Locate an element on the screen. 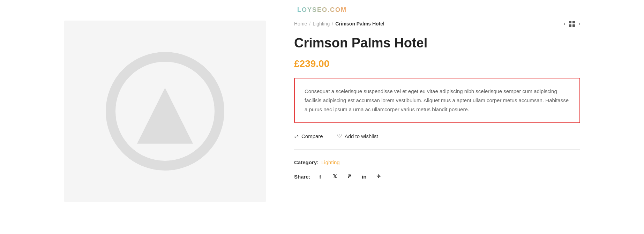 The image size is (644, 234). heart-icon: ♡ is located at coordinates (339, 136).